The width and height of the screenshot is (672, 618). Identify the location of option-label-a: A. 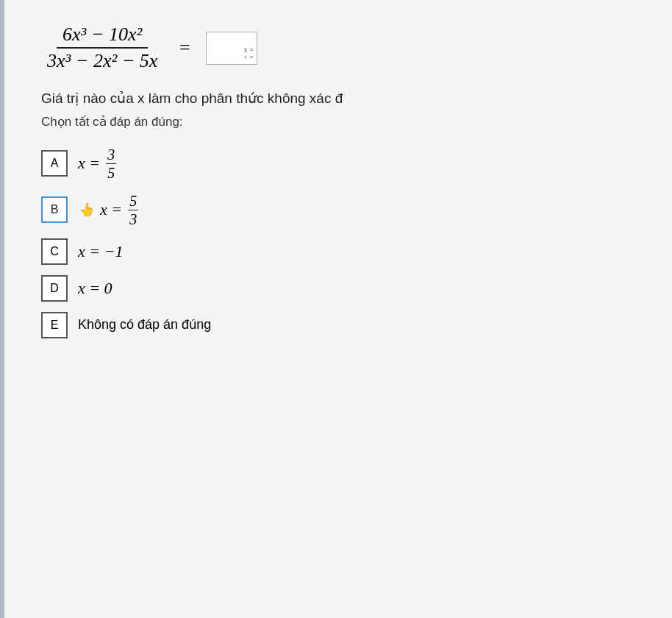
(54, 163).